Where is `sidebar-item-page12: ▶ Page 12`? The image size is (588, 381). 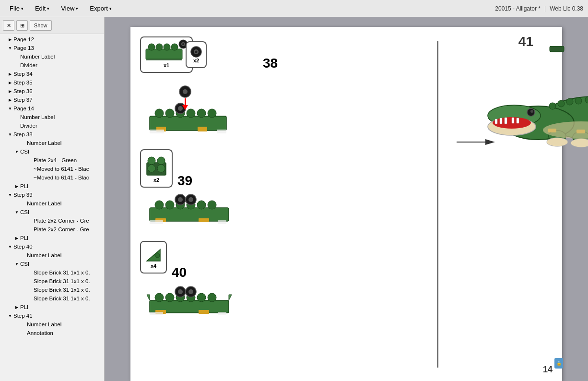
sidebar-item-page12: ▶ Page 12 is located at coordinates (52, 39).